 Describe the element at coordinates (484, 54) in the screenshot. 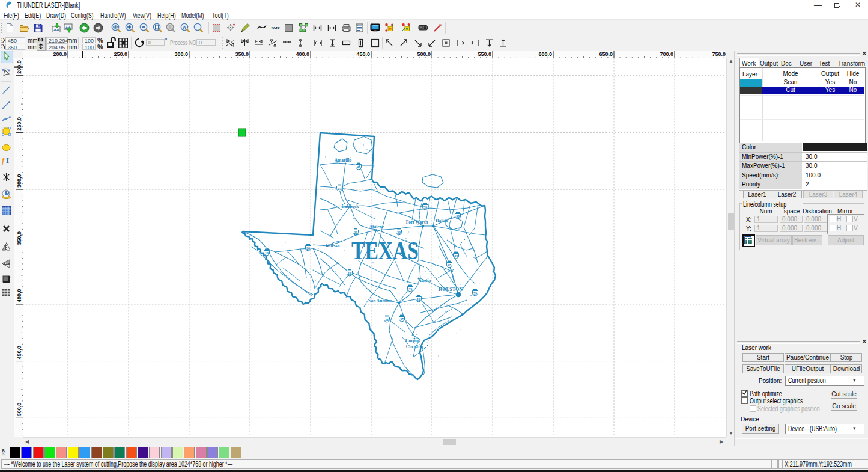

I see `svg-text: 550.0` at that location.